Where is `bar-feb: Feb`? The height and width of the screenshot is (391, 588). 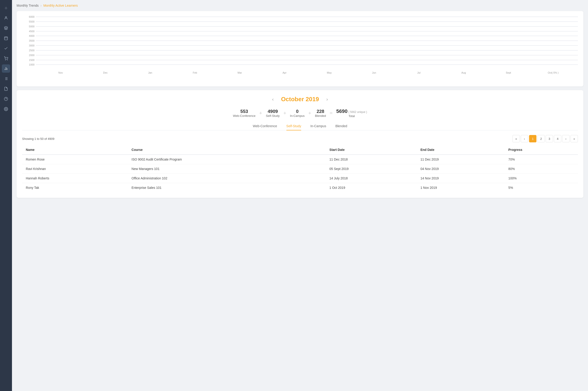 bar-feb: Feb is located at coordinates (195, 72).